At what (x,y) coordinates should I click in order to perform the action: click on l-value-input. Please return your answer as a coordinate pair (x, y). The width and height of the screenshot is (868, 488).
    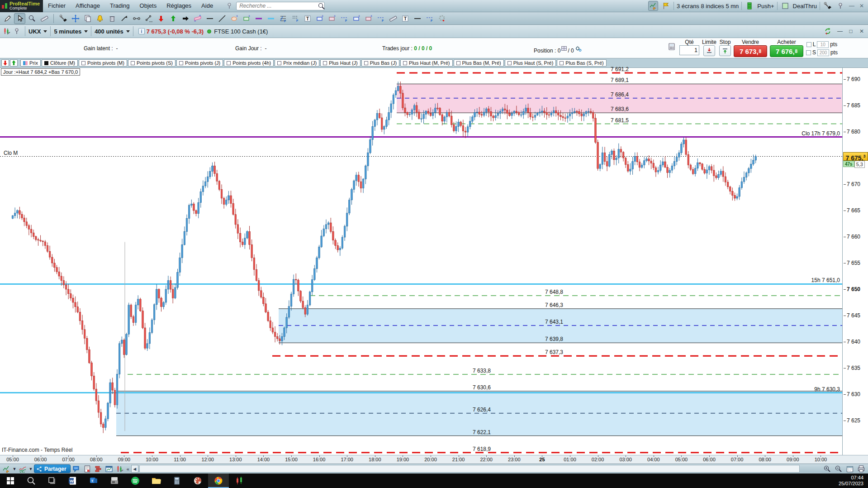
    Looking at the image, I should click on (823, 44).